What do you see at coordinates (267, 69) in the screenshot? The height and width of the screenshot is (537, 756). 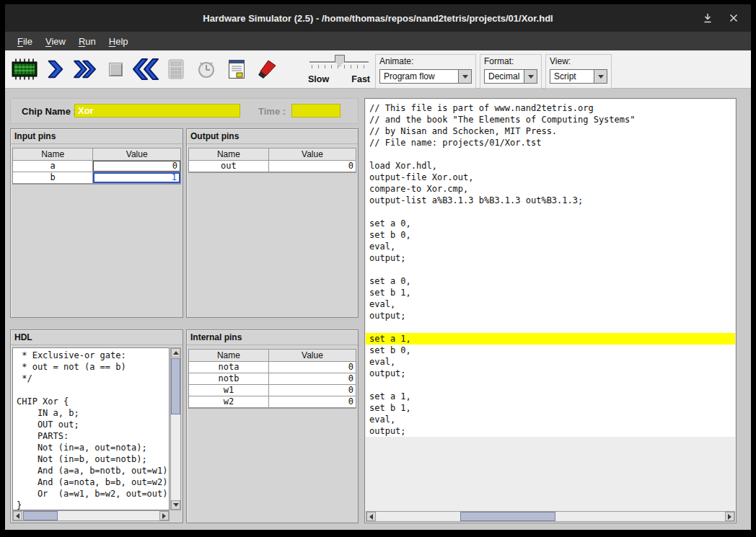 I see `clear-icon` at bounding box center [267, 69].